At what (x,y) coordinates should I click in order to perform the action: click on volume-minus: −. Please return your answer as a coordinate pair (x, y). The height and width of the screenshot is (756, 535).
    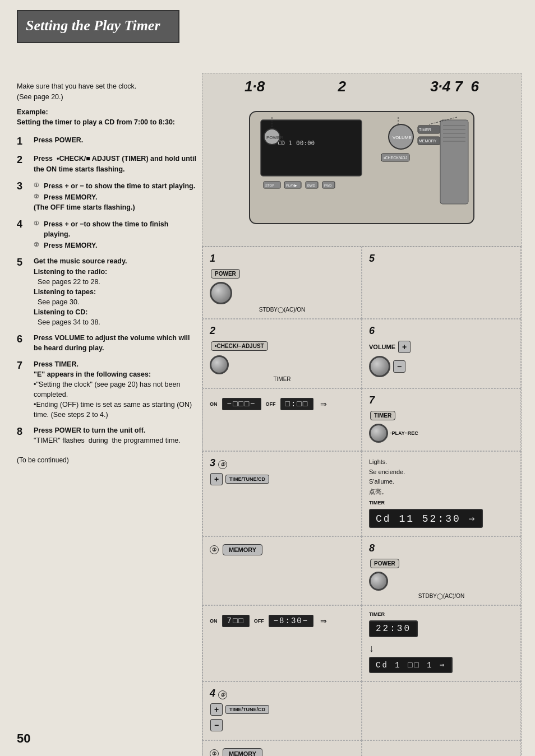
    Looking at the image, I should click on (399, 367).